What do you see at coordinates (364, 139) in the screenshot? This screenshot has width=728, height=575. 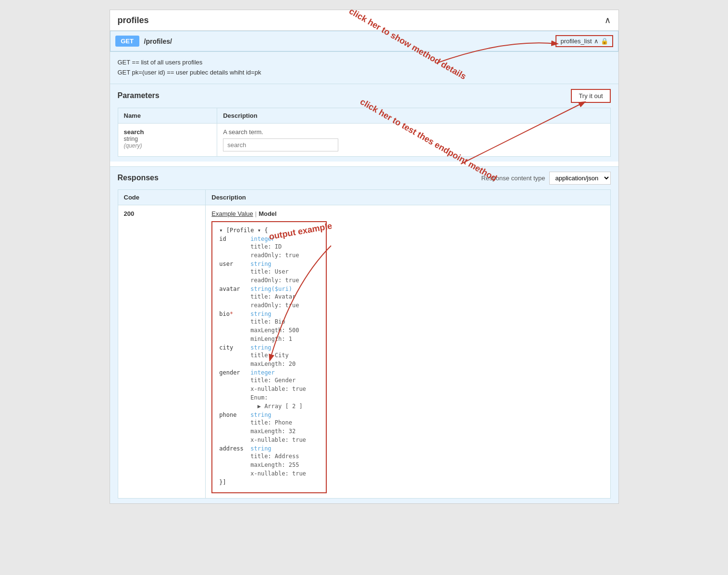 I see `table-row: search string (query) A search term.` at bounding box center [364, 139].